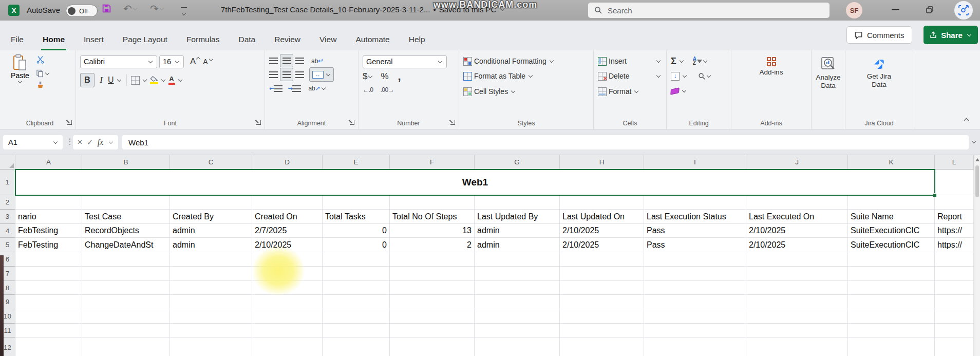  What do you see at coordinates (797, 302) in the screenshot?
I see `cell-J9` at bounding box center [797, 302].